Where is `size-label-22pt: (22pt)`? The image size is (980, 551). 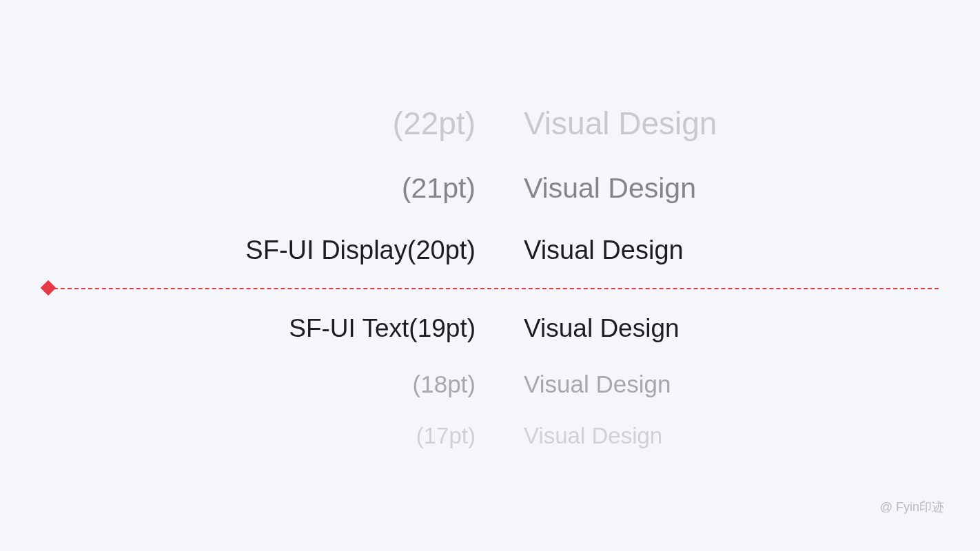 size-label-22pt: (22pt) is located at coordinates (434, 123).